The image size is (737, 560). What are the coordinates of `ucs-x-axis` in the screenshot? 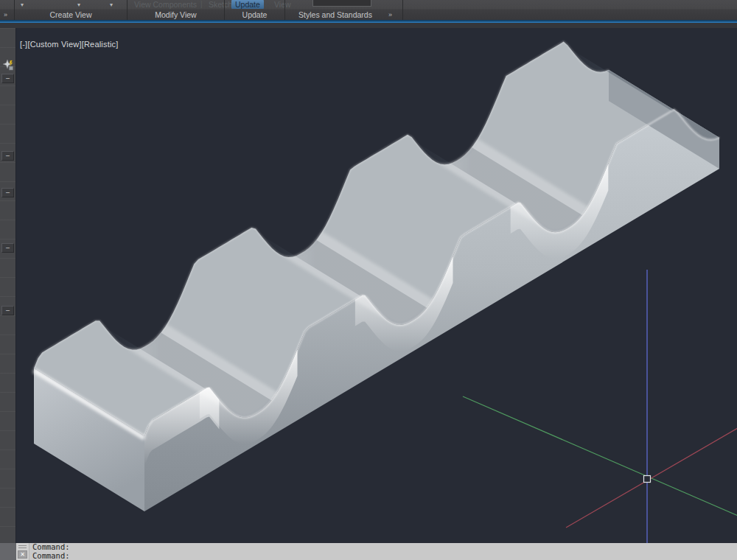 It's located at (652, 477).